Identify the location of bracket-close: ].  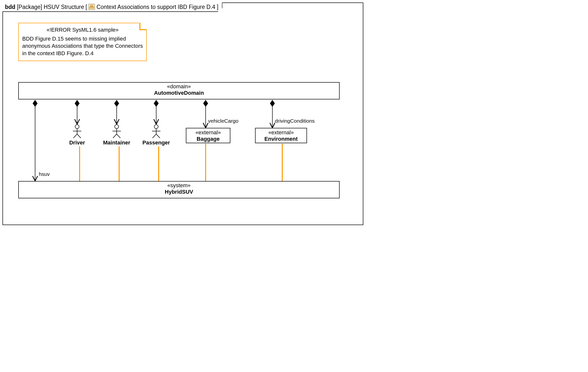
(218, 7).